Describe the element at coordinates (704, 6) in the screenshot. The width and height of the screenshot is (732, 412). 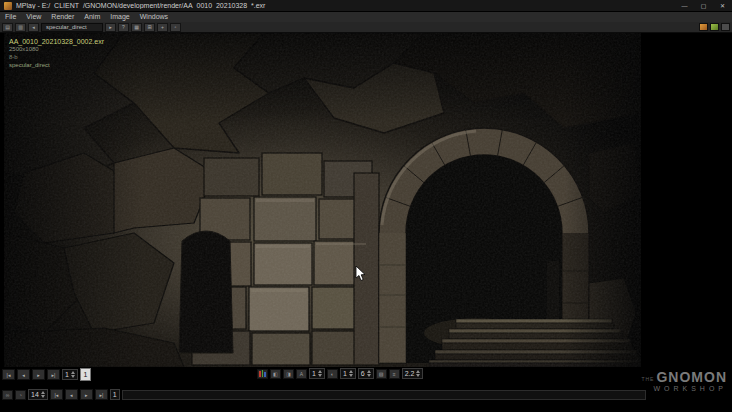
I see `maximize-button: ▢` at that location.